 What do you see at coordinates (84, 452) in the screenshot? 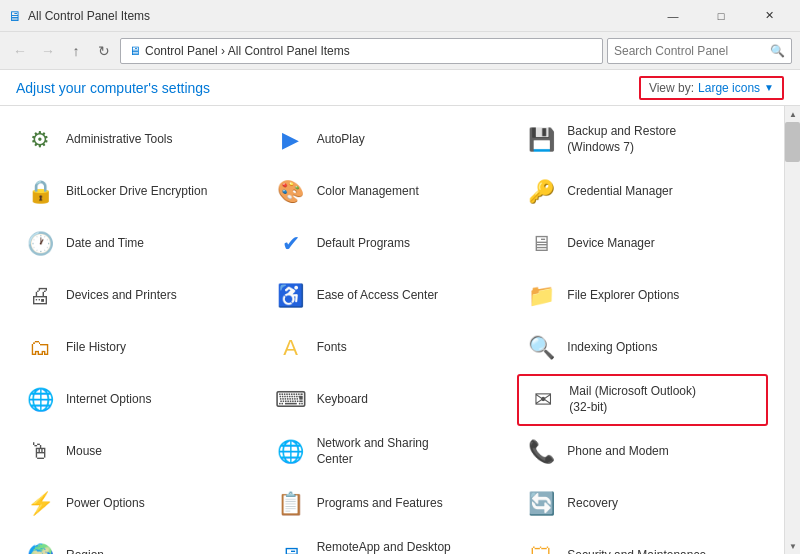
I see `mouse-label: Mouse` at bounding box center [84, 452].